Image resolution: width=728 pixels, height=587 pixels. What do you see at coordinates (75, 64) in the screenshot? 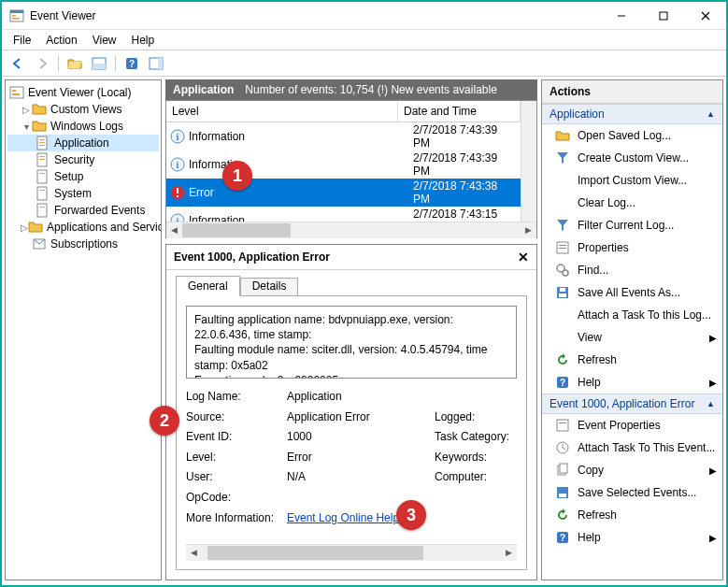
I see `open-button` at bounding box center [75, 64].